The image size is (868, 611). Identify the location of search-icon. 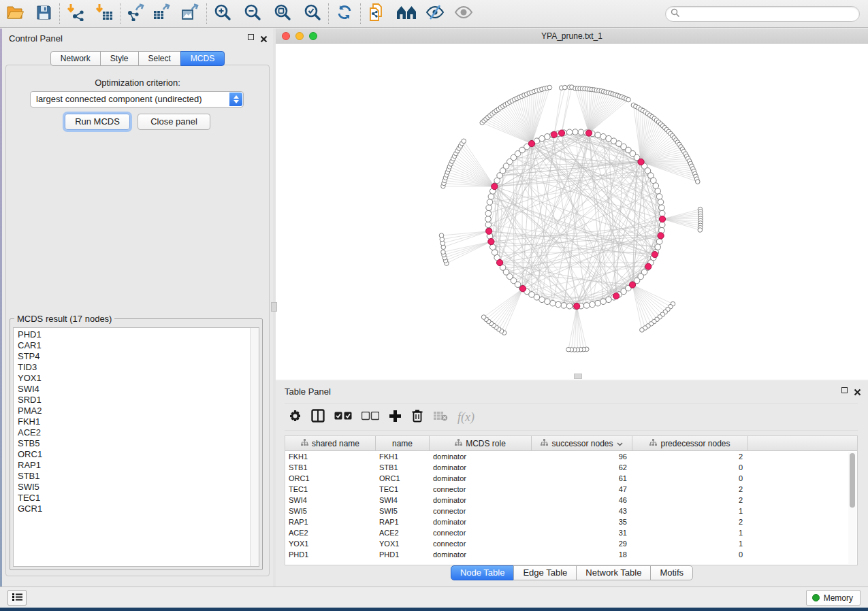
(675, 14).